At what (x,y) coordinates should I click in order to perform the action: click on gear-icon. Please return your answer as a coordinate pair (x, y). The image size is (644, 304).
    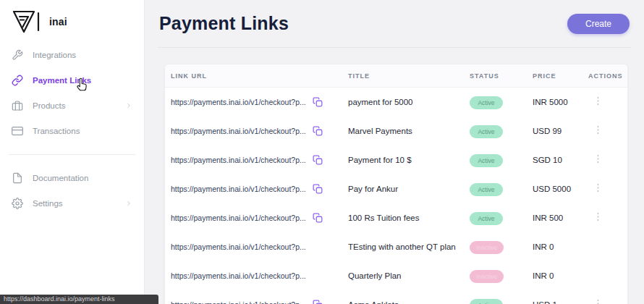
    Looking at the image, I should click on (17, 203).